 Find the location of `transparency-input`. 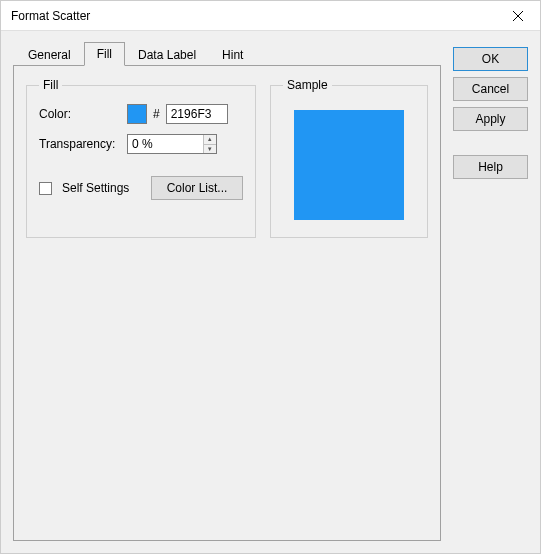

transparency-input is located at coordinates (166, 144).